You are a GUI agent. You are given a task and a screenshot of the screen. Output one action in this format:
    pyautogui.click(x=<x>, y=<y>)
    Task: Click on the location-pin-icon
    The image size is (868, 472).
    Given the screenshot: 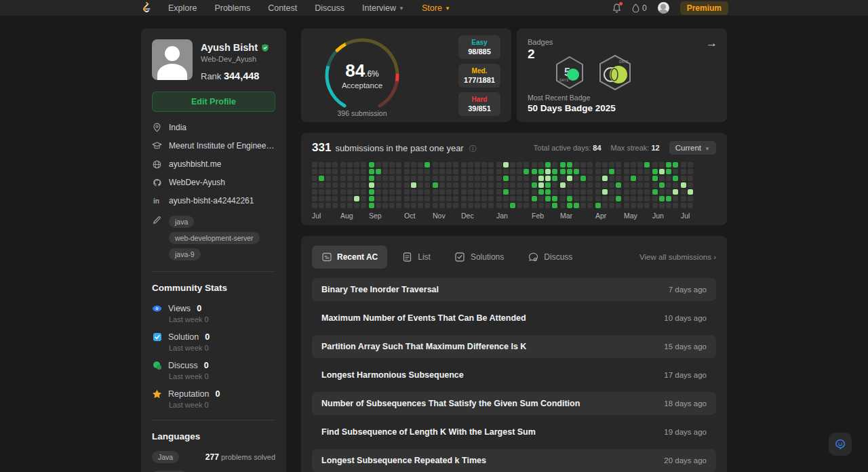 What is the action you would take?
    pyautogui.click(x=157, y=127)
    